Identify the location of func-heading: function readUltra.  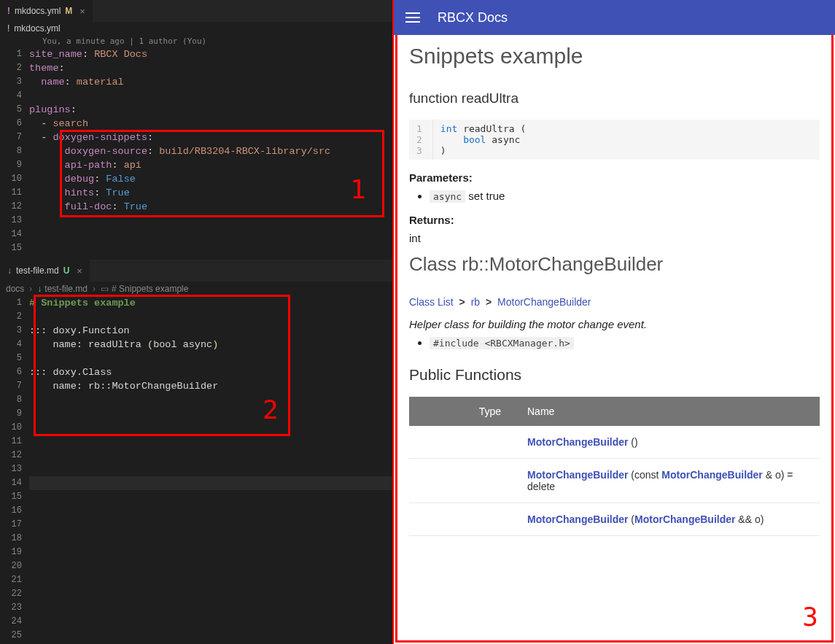
(614, 98).